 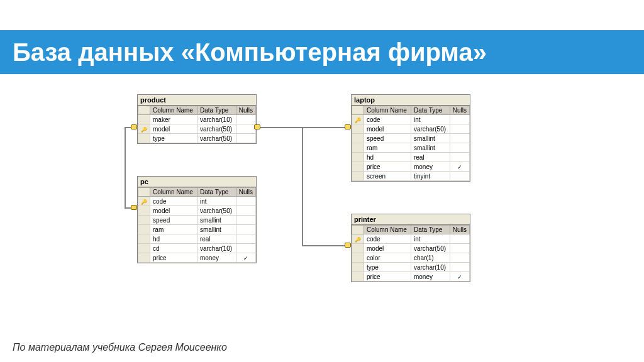 What do you see at coordinates (430, 239) in the screenshot?
I see `column-type: int` at bounding box center [430, 239].